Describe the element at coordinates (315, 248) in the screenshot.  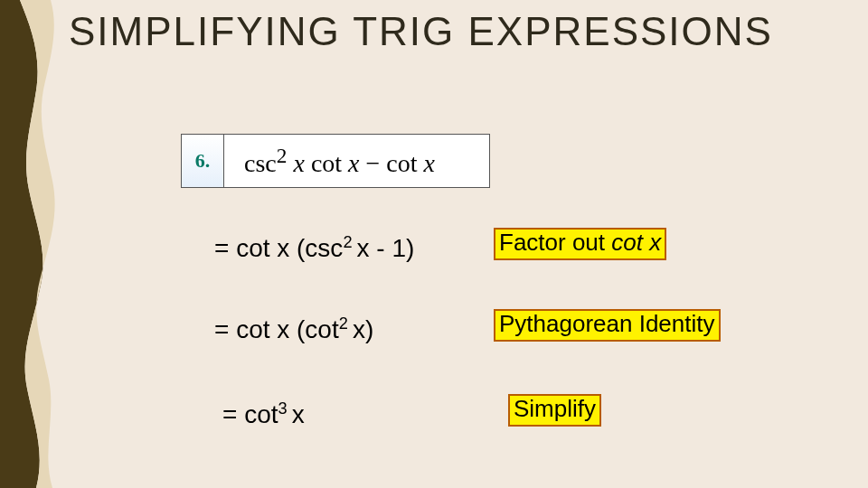
I see `step-1-expression: = cot x (csc2 x - 1)` at that location.